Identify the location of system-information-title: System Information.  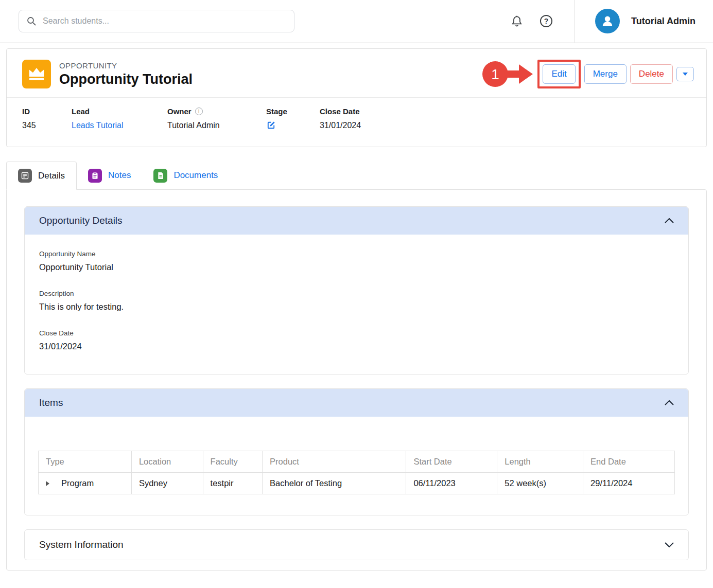
(81, 545).